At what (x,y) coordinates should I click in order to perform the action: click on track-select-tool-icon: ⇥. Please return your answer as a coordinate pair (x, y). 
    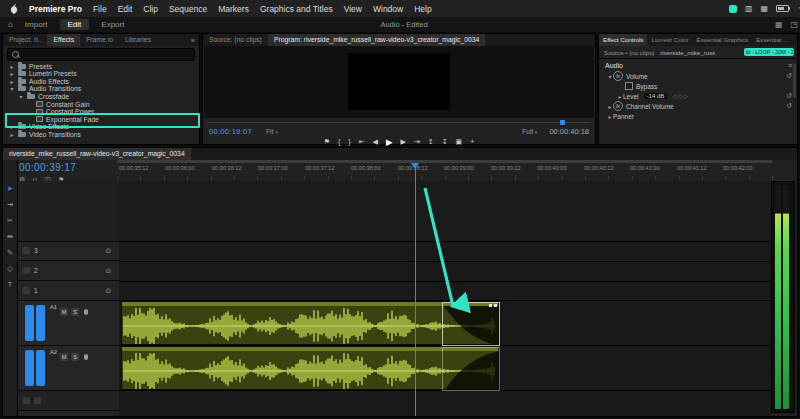
    Looking at the image, I should click on (10, 204).